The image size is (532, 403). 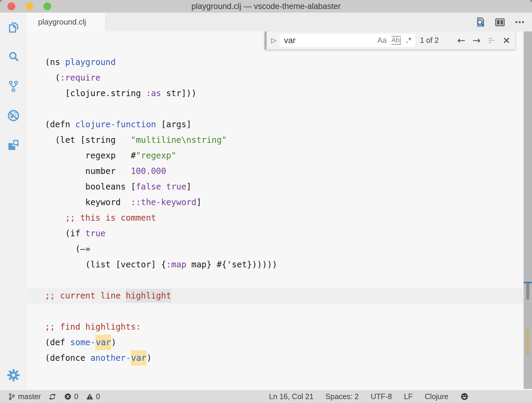 What do you see at coordinates (13, 116) in the screenshot?
I see `debug-disabled-icon` at bounding box center [13, 116].